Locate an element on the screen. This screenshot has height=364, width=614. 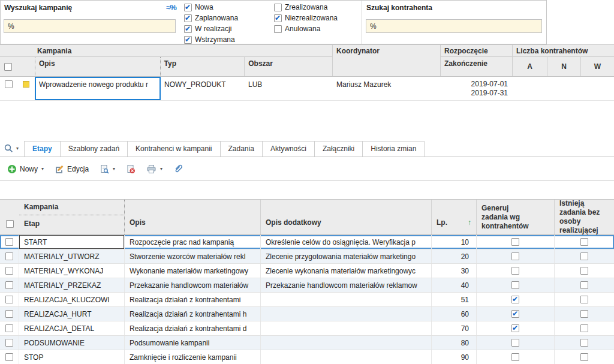
column-header-zakonczenie: Zakończenie is located at coordinates (476, 64).